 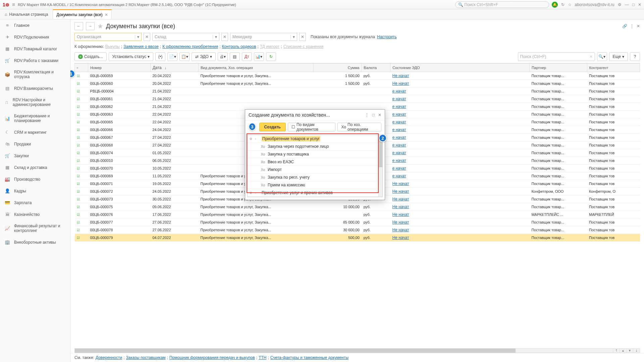 What do you see at coordinates (35, 132) in the screenshot?
I see `sidebar-item: ☾CRM и маркетинг` at bounding box center [35, 132].